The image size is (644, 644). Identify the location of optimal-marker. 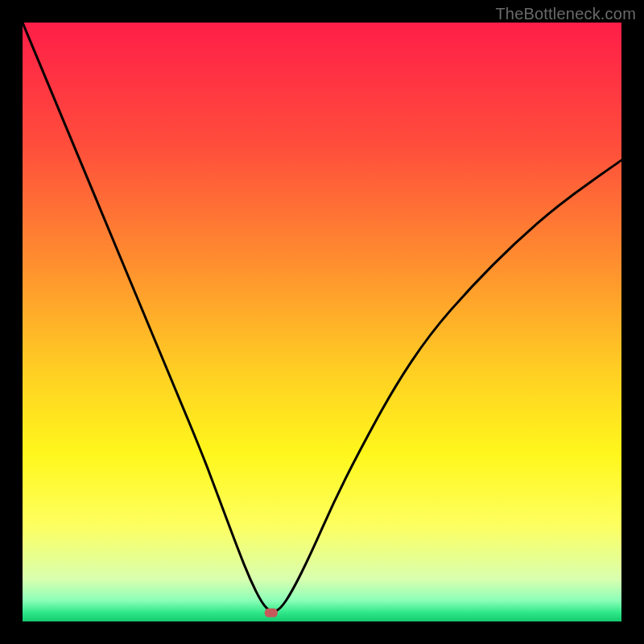
(271, 613).